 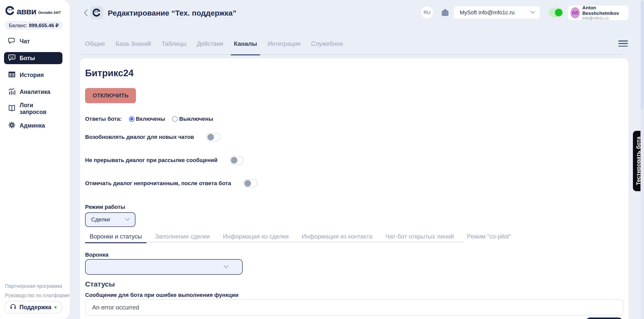 What do you see at coordinates (337, 238) in the screenshot?
I see `subtab-contact-info: Информация из контакта` at bounding box center [337, 238].